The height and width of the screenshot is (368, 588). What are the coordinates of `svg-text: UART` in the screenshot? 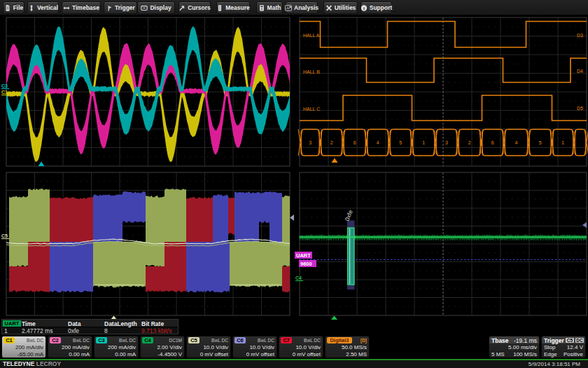 It's located at (304, 255).